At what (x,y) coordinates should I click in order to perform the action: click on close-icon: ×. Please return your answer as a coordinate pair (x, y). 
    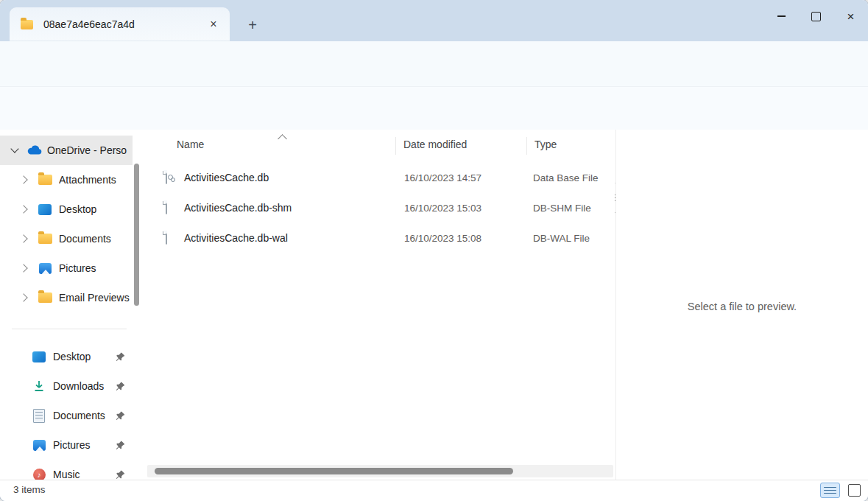
    Looking at the image, I should click on (851, 16).